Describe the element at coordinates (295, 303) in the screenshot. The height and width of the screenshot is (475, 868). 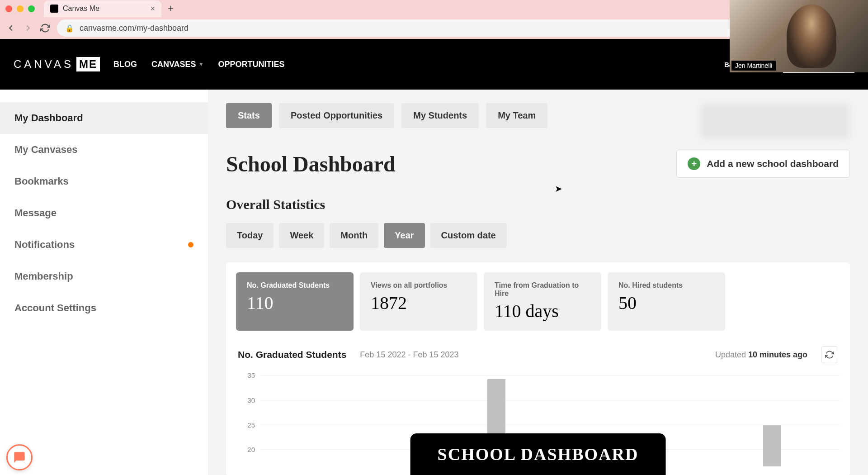
I see `stat-value: 110` at that location.